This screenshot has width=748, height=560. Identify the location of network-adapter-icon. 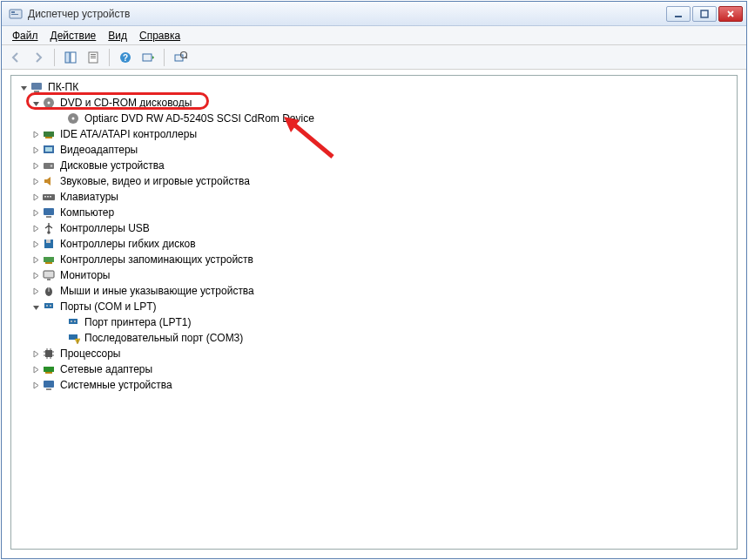
(49, 369).